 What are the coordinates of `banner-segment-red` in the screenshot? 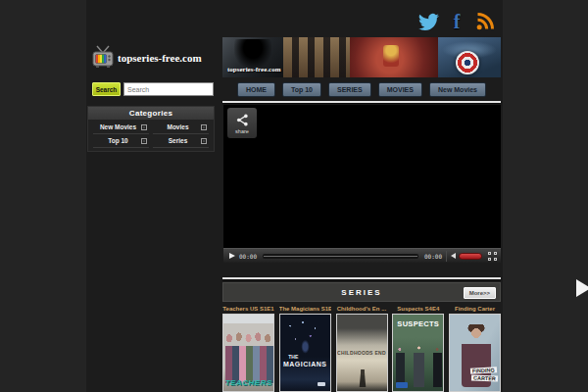 It's located at (394, 57).